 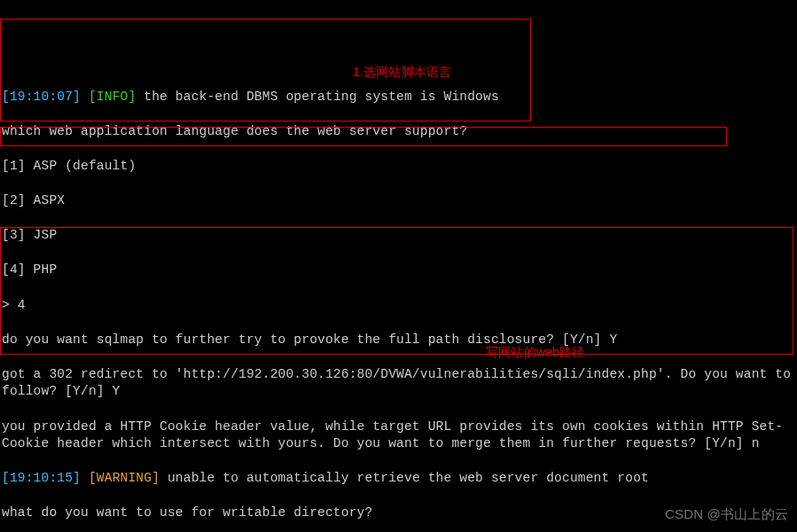 What do you see at coordinates (399, 340) in the screenshot?
I see `prompt-question: do you want sqlmap to further try to pro…` at bounding box center [399, 340].